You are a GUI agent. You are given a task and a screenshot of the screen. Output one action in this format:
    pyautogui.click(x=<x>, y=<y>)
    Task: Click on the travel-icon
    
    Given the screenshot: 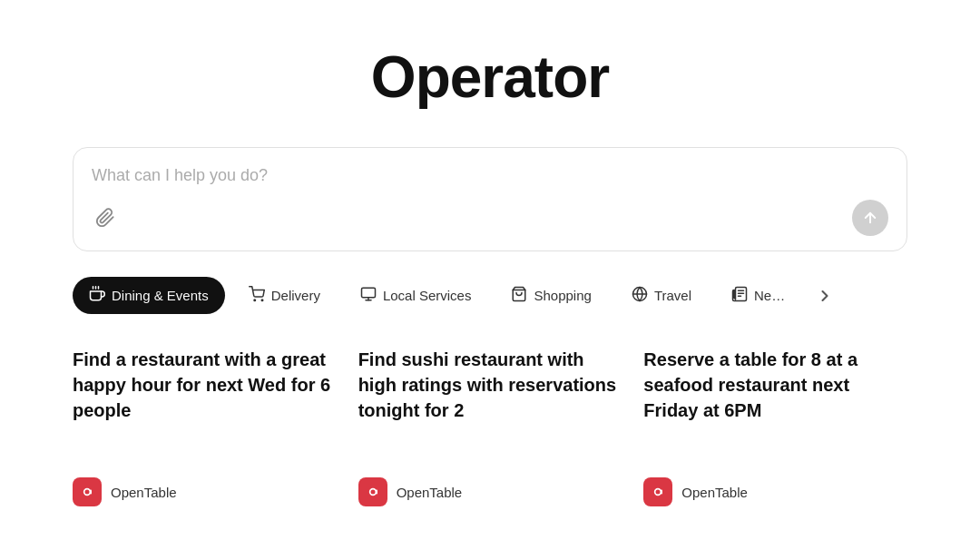 What is the action you would take?
    pyautogui.click(x=640, y=296)
    